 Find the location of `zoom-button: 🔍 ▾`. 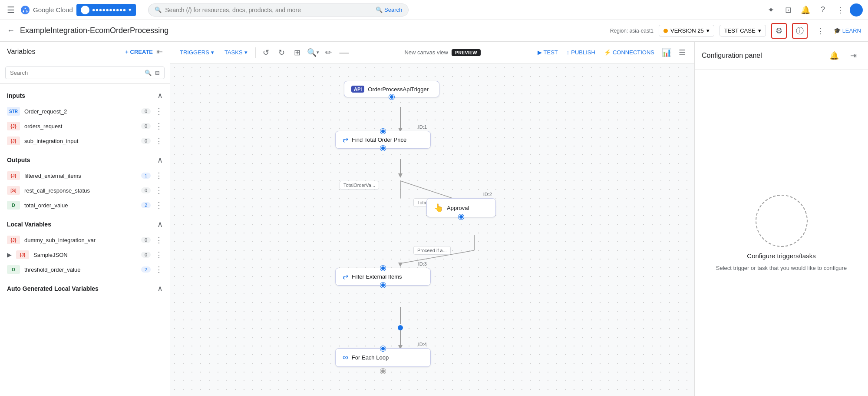

zoom-button: 🔍 ▾ is located at coordinates (313, 53).